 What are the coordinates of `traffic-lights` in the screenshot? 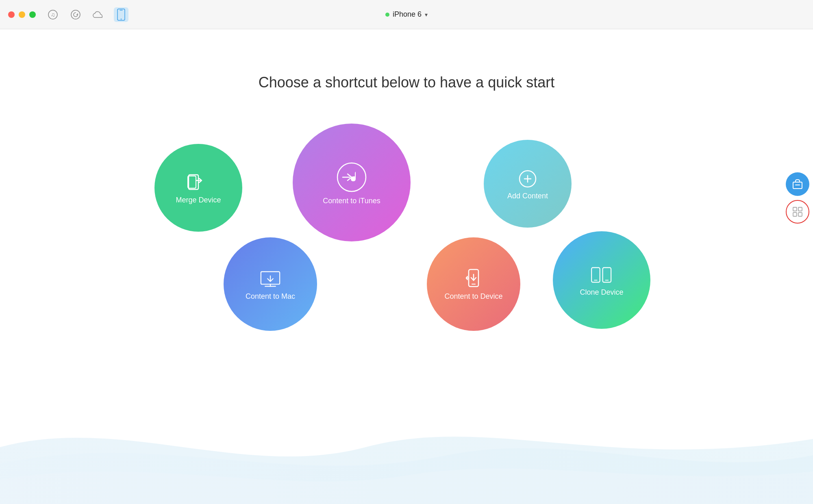 It's located at (22, 15).